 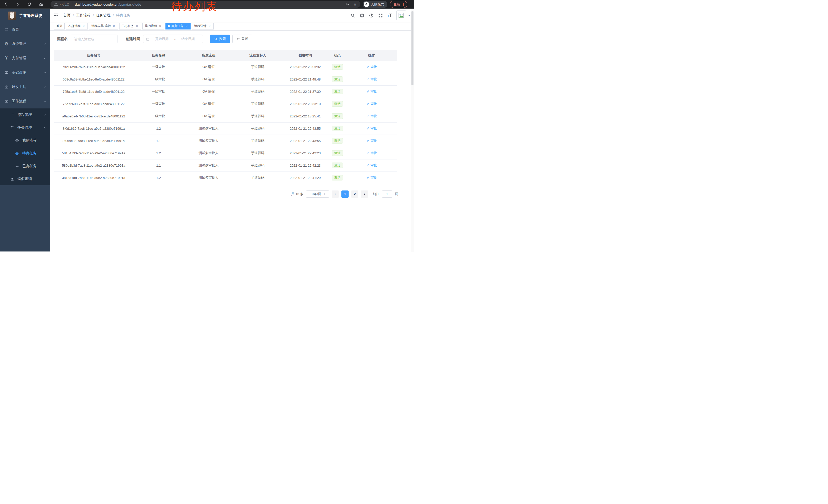 What do you see at coordinates (25, 153) in the screenshot?
I see `sidebar-item-todo-tasks: 待办任务` at bounding box center [25, 153].